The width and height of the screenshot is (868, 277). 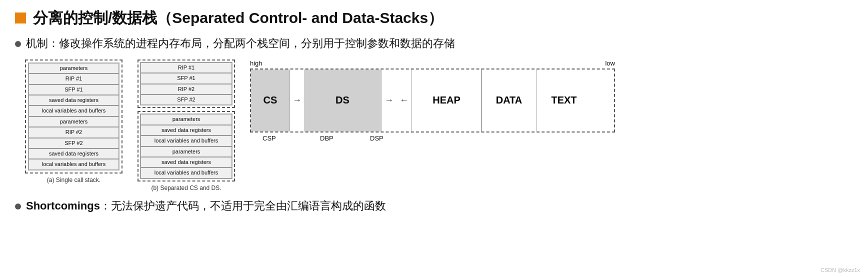 I want to click on cell-a-3: saved data registers, so click(x=74, y=100).